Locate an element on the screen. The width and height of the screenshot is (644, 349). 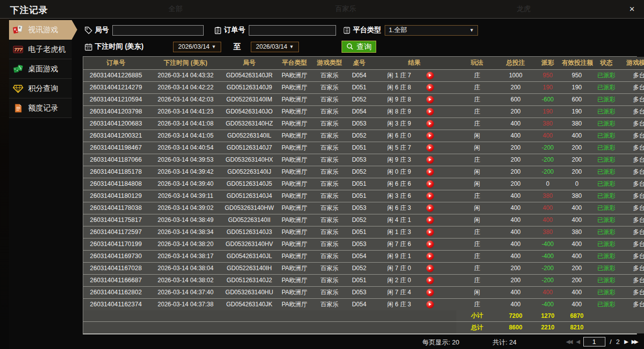
table-header-row: 订单号下注时间 (美东)局号平台类型游戏类型桌号结果玩法总投注派彩有效投注额状态… is located at coordinates (364, 63).